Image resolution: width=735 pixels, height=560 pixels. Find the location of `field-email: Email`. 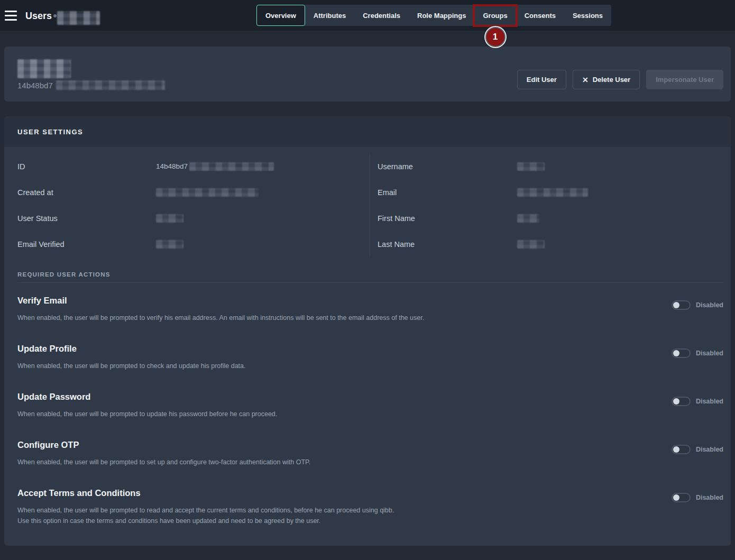

field-email: Email is located at coordinates (554, 192).